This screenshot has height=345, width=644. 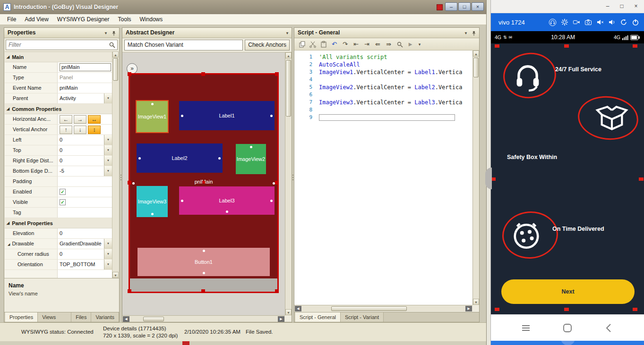 I want to click on view-label3: Label3, so click(x=227, y=201).